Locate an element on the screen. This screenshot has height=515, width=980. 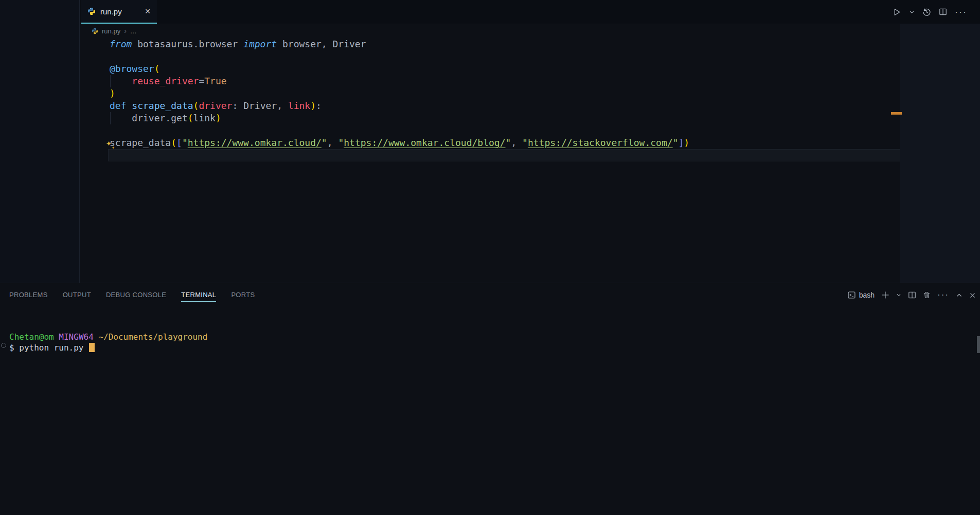
token: = is located at coordinates (202, 81).